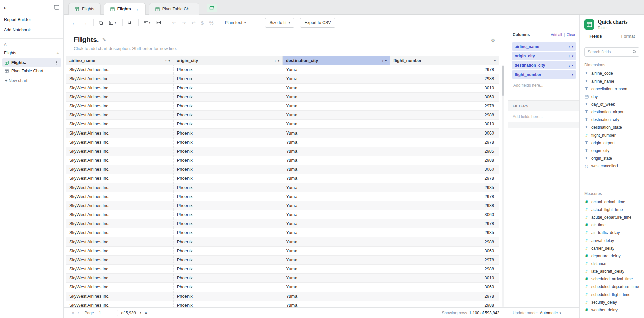 This screenshot has width=644, height=318. I want to click on column-chip: airline_name ↑ ▾, so click(544, 46).